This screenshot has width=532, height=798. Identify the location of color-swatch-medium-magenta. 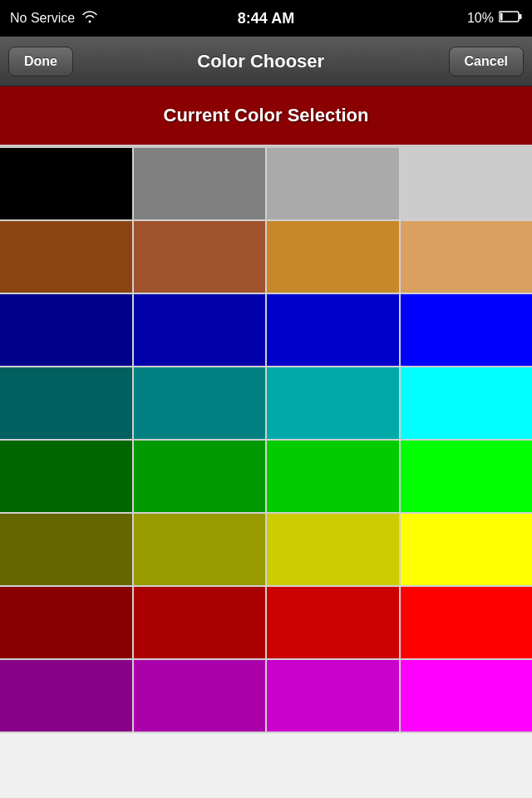
(334, 696).